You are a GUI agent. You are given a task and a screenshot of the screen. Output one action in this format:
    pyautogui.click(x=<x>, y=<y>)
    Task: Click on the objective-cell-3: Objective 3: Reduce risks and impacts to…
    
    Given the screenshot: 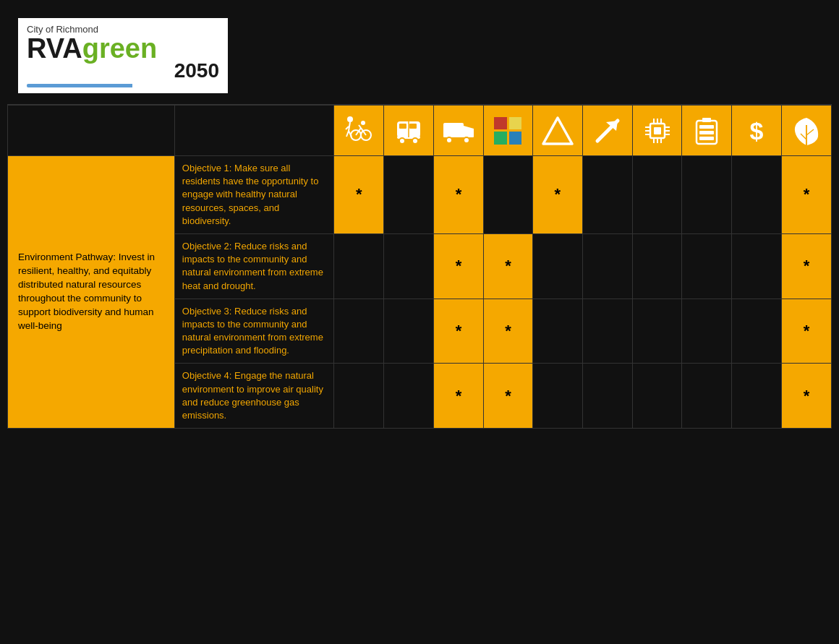 What is the action you would take?
    pyautogui.click(x=255, y=331)
    